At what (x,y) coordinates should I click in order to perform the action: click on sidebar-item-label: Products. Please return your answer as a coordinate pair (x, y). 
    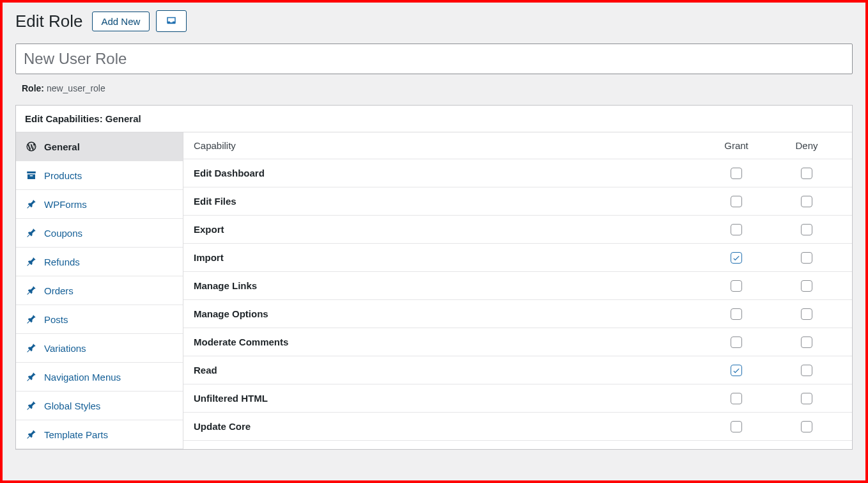
    Looking at the image, I should click on (63, 175).